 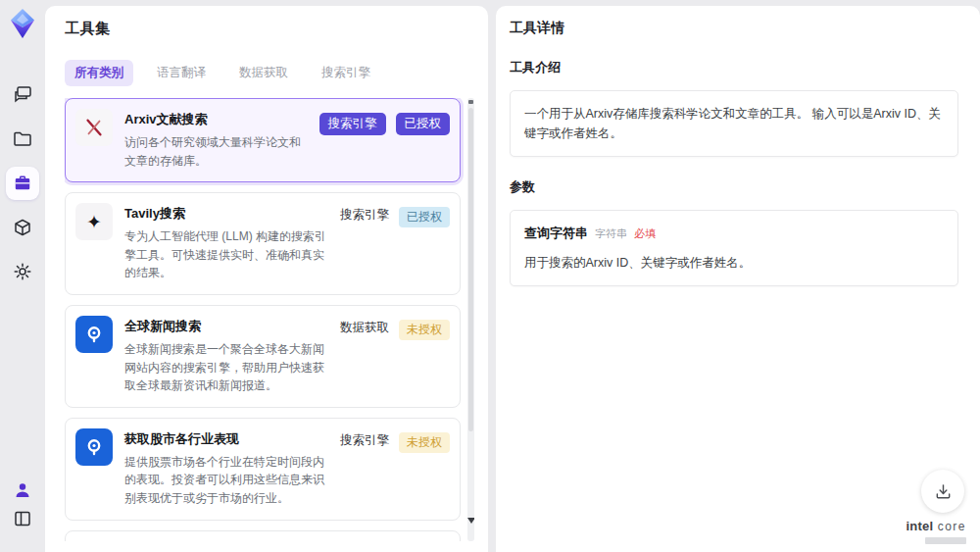 What do you see at coordinates (94, 447) in the screenshot?
I see `market-data-icon` at bounding box center [94, 447].